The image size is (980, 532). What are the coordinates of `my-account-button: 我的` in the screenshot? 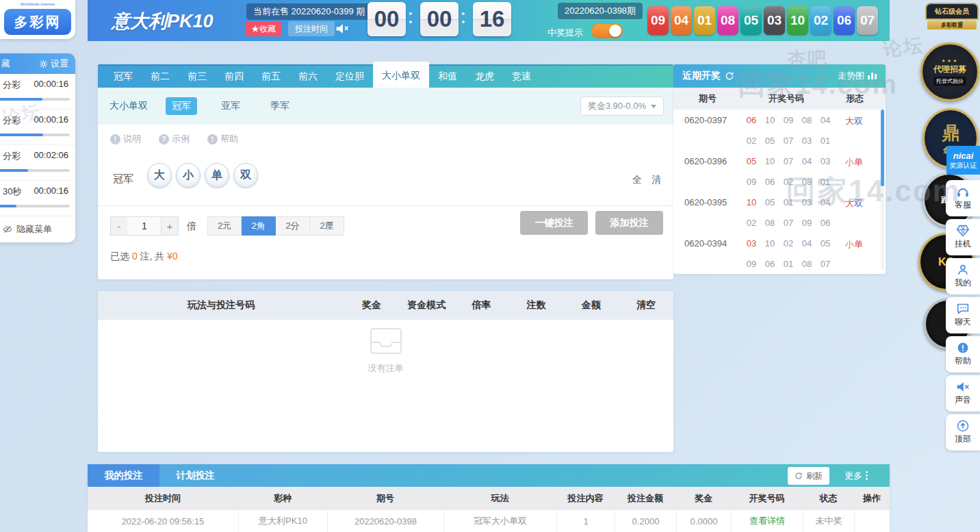 It's located at (963, 277).